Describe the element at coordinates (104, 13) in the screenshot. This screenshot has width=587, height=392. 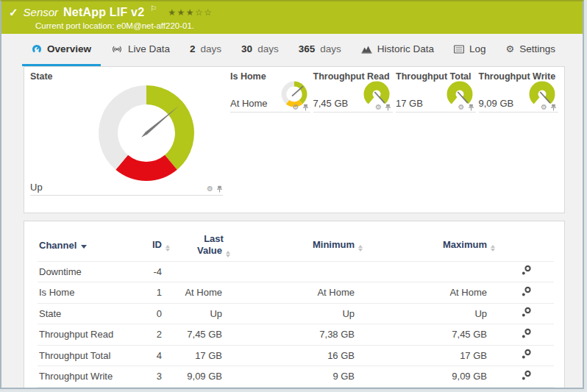
I see `sensor-title: NetApp LIF v2` at that location.